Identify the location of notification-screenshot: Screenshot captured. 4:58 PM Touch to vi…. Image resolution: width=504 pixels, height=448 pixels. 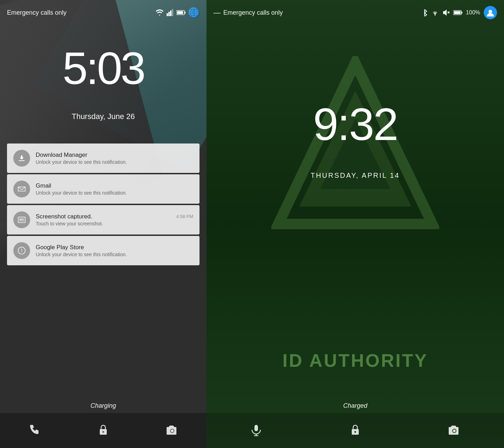
(103, 220).